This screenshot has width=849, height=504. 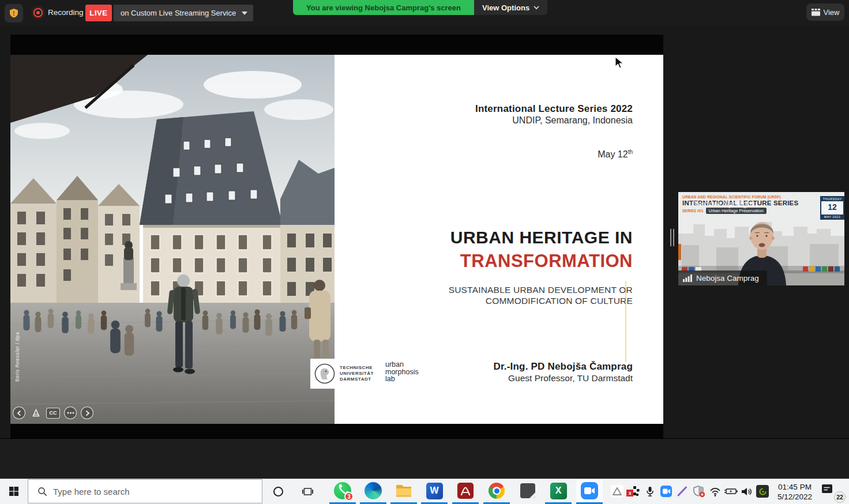 I want to click on ellipsis-icon, so click(x=70, y=413).